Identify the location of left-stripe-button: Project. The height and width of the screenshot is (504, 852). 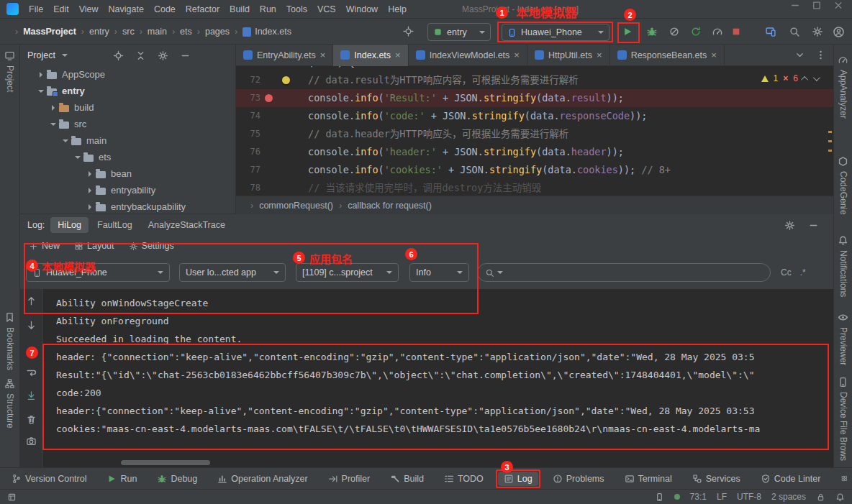
(10, 71).